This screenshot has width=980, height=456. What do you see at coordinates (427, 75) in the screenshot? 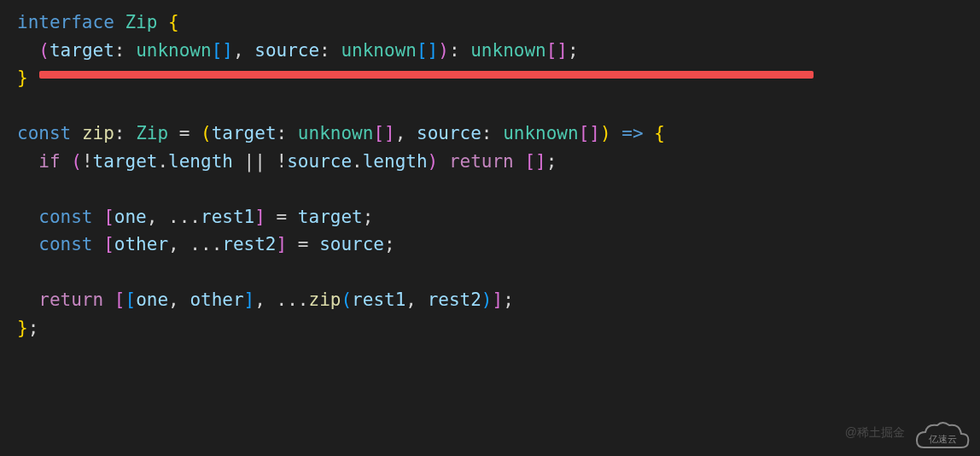
I see `error-underline` at bounding box center [427, 75].